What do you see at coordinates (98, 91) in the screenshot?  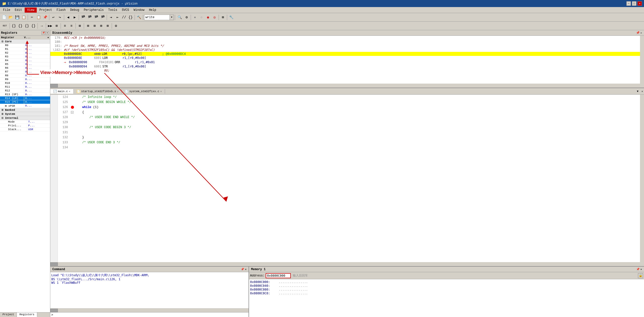 I see `code-tab-startup: 📄 startup_stm32f103xb.s ✕` at bounding box center [98, 91].